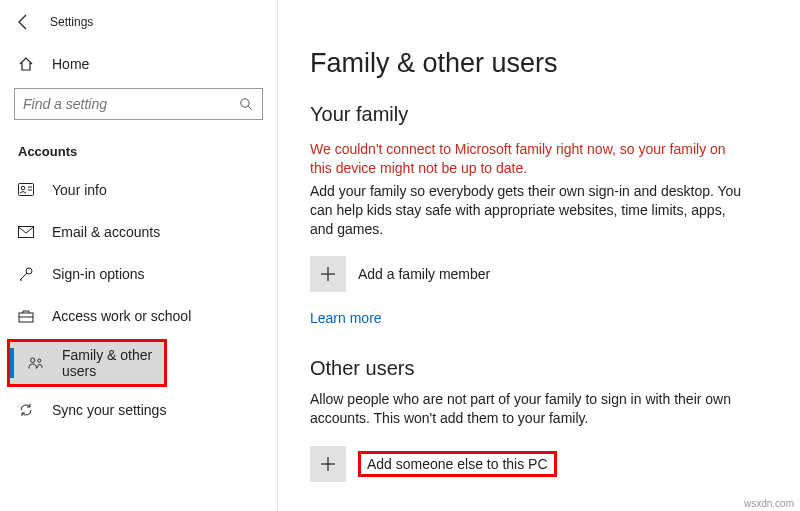 Image resolution: width=800 pixels, height=511 pixels. What do you see at coordinates (138, 22) in the screenshot?
I see `titlebar: Settings` at bounding box center [138, 22].